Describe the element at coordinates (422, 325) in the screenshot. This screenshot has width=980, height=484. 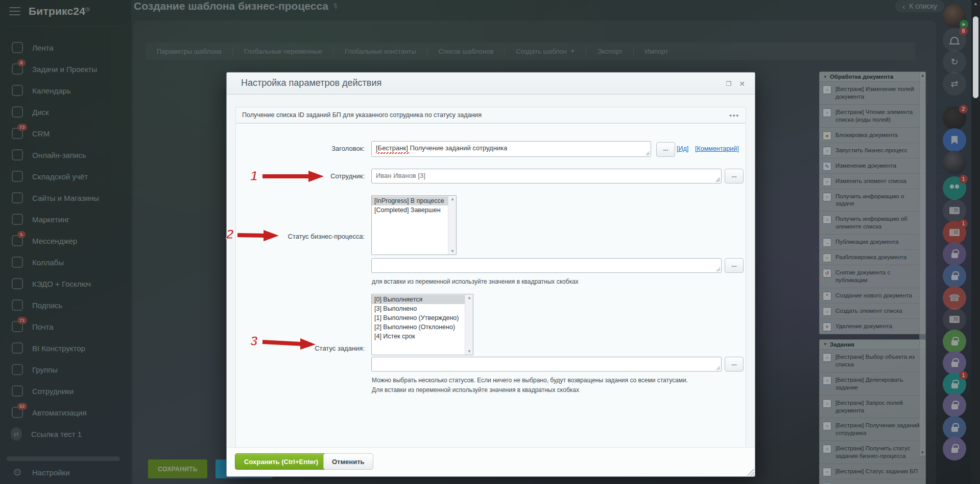
I see `task-status-select: [0] Выполняется[3] Выполнено[1] Выполнен…` at that location.